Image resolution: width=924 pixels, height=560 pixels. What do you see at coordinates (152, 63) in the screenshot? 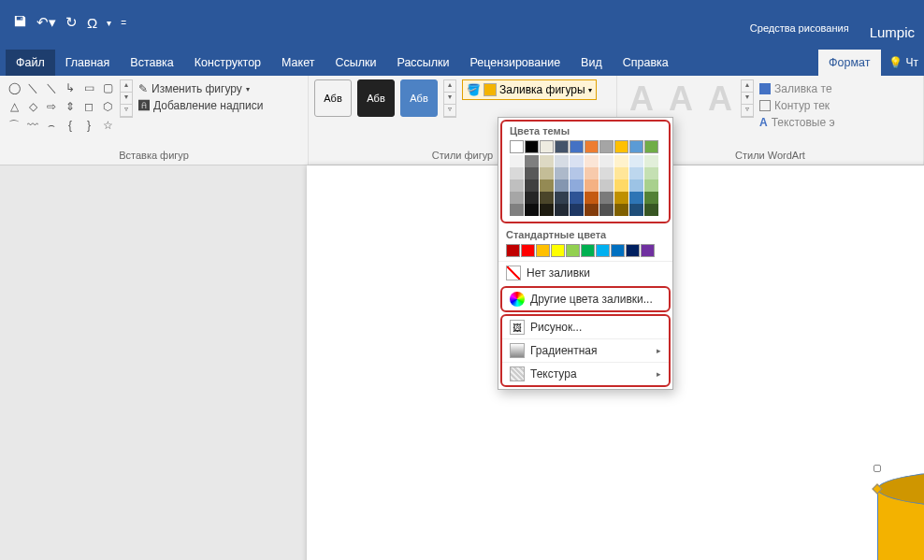
I see `tab-insert: Вставка` at bounding box center [152, 63].